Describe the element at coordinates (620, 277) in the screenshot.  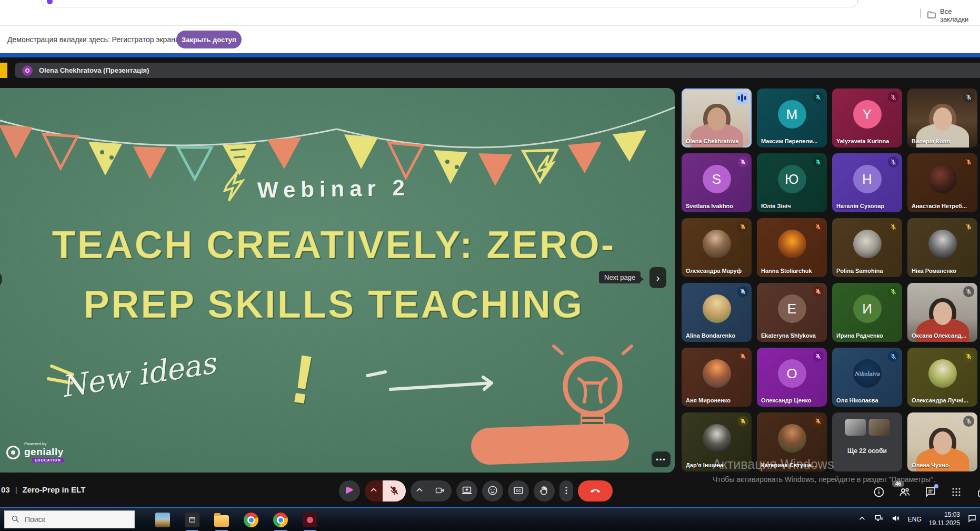
I see `next-page-tooltip: Next page` at that location.